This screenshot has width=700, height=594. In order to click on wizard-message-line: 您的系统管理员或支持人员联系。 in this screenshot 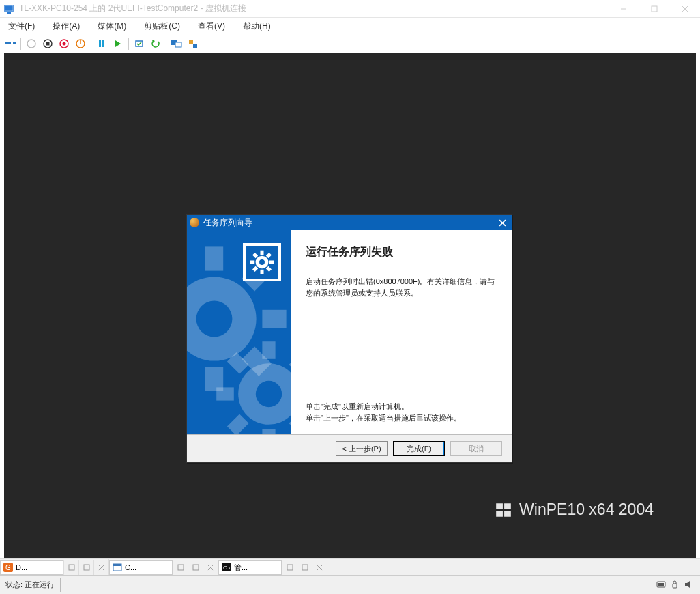, I will do `click(401, 294)`.